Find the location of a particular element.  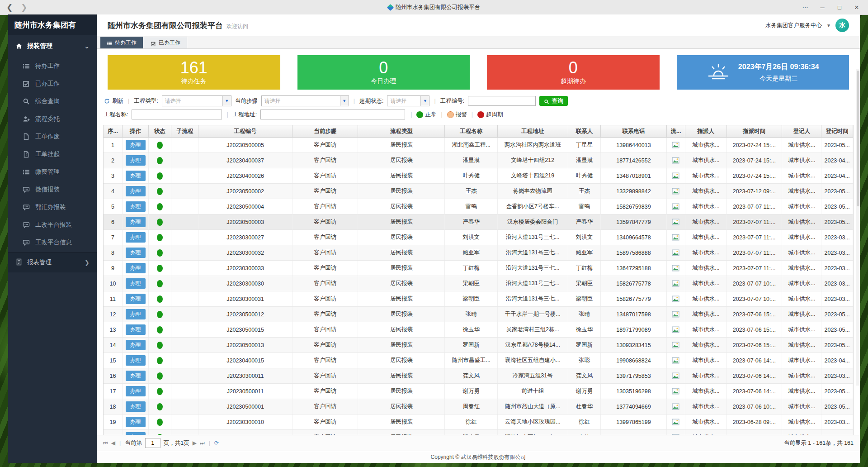

card-overdue: 0 超期待办 is located at coordinates (573, 72).